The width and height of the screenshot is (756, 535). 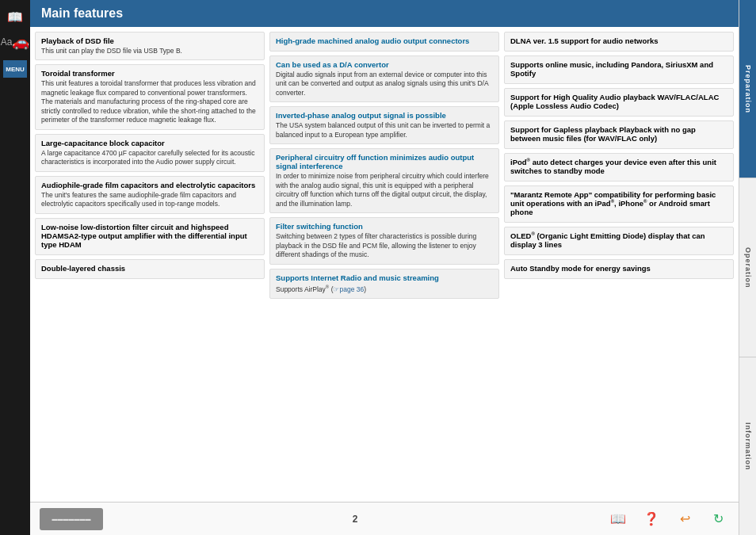 I want to click on feature-title: Inverted-phase analog output signal is p…, so click(x=384, y=116).